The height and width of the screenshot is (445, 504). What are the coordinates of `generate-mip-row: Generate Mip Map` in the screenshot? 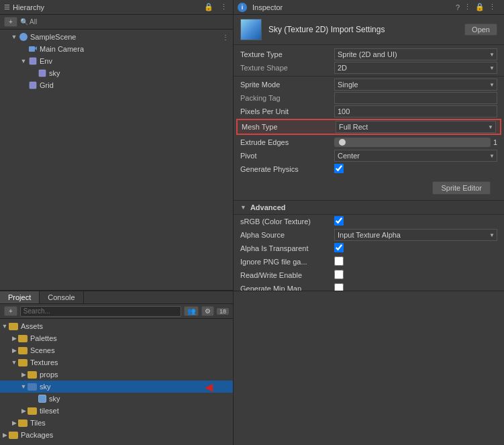 It's located at (369, 286).